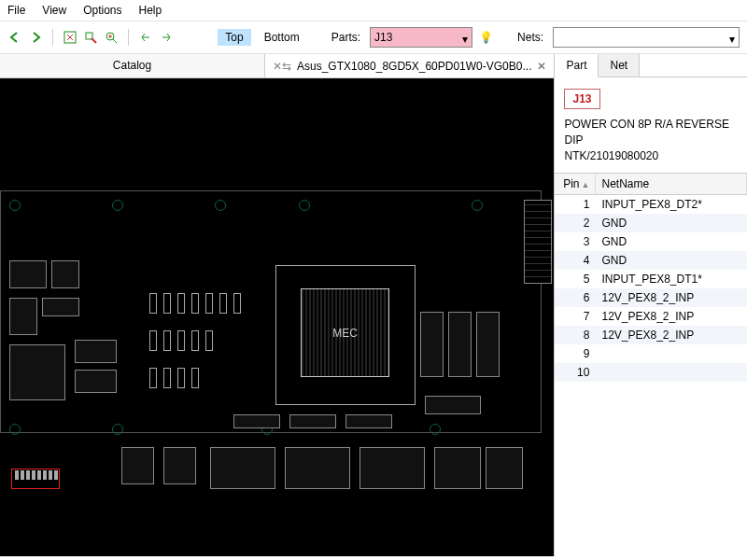 Image resolution: width=747 pixels, height=560 pixels. Describe the element at coordinates (651, 260) in the screenshot. I see `table-row: 4GND` at that location.